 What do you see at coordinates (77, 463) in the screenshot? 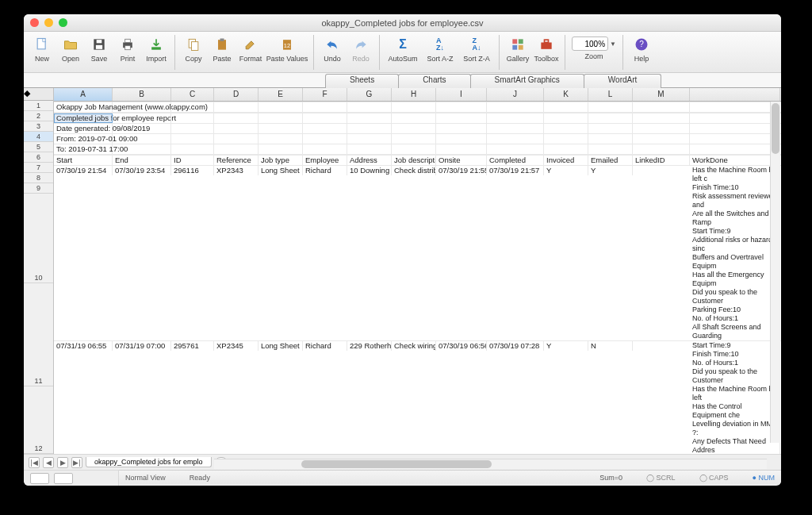
I see `last-sheet-icon: ▶|` at bounding box center [77, 463].